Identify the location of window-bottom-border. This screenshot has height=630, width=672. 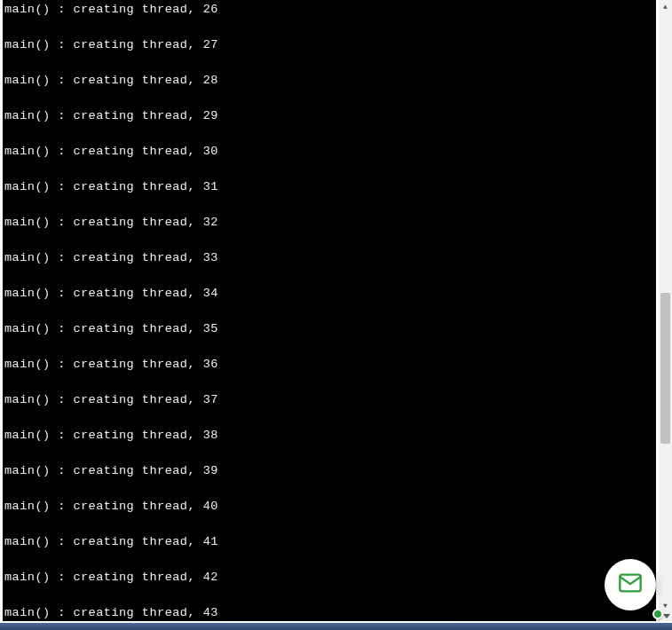
(336, 626).